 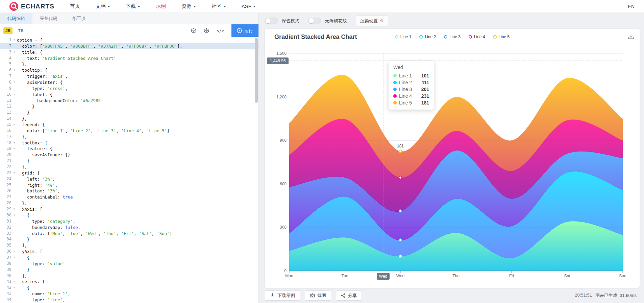 What do you see at coordinates (129, 101) in the screenshot?
I see `code-line: 11backgroundColor: '#6a7985'` at bounding box center [129, 101].